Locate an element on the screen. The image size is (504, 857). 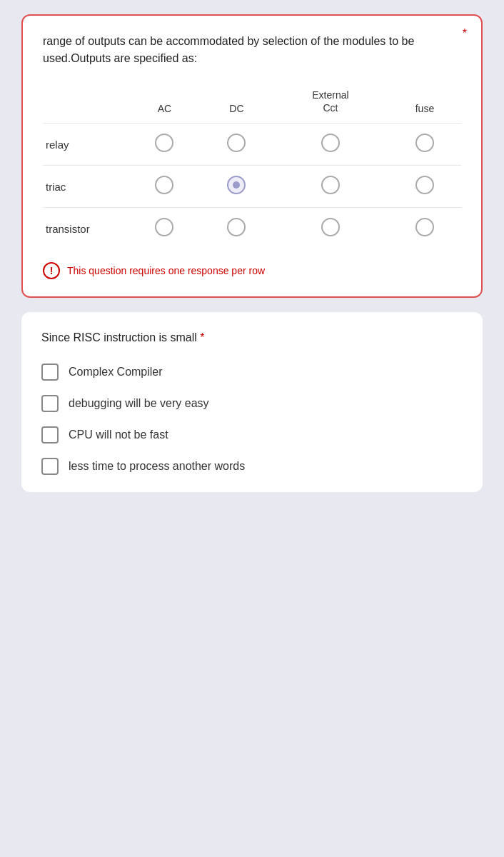
col-header-empty is located at coordinates (86, 104).